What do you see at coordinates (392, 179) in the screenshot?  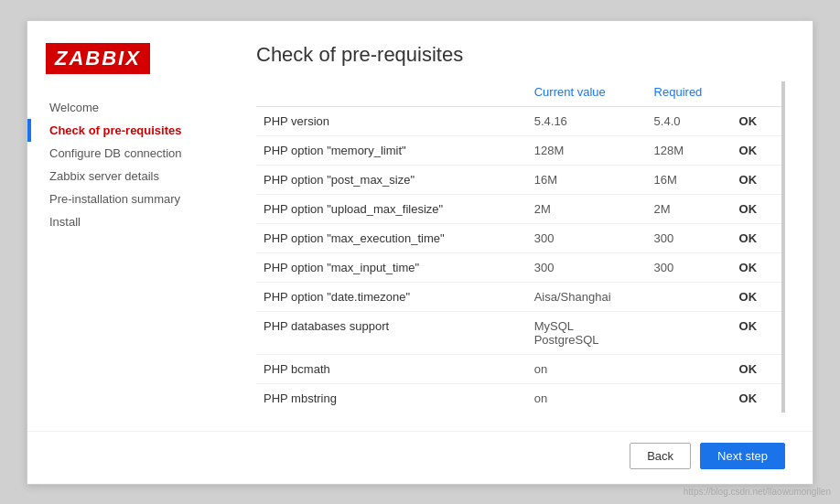 I see `row-name: PHP option "post_max_size"` at bounding box center [392, 179].